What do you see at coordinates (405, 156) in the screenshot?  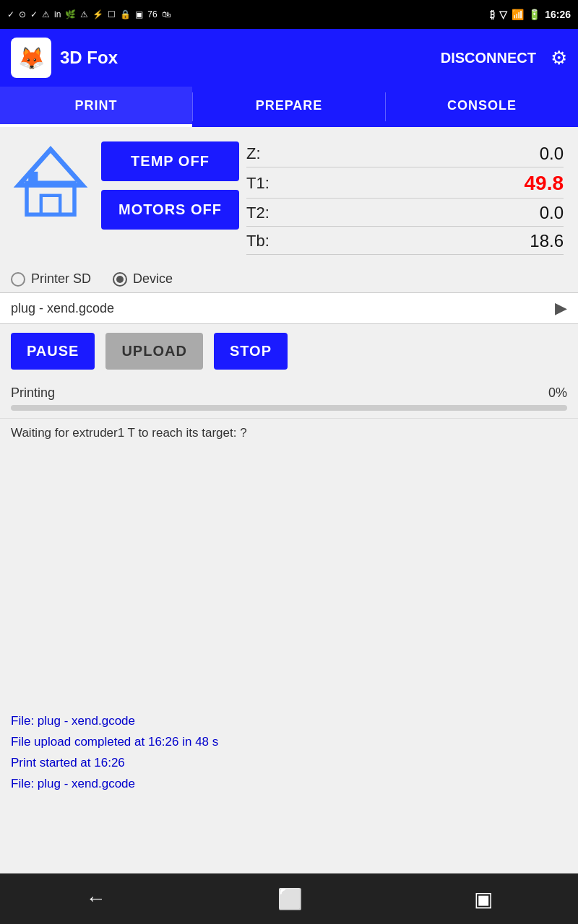 I see `status-z-row: Z: 0.0` at bounding box center [405, 156].